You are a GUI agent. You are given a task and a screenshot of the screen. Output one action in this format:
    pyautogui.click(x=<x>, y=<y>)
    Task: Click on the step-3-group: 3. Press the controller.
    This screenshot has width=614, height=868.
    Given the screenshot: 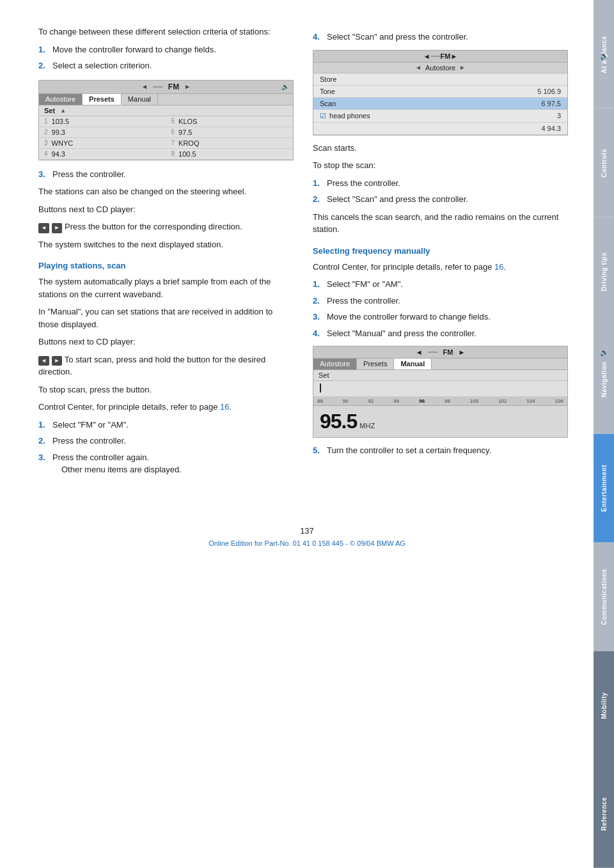 What is the action you would take?
    pyautogui.click(x=166, y=174)
    